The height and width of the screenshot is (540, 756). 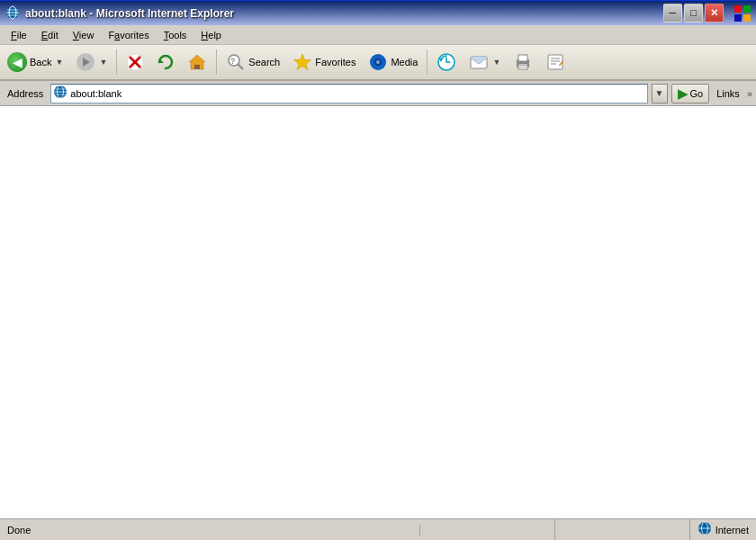 What do you see at coordinates (742, 14) in the screenshot?
I see `windows-logo` at bounding box center [742, 14].